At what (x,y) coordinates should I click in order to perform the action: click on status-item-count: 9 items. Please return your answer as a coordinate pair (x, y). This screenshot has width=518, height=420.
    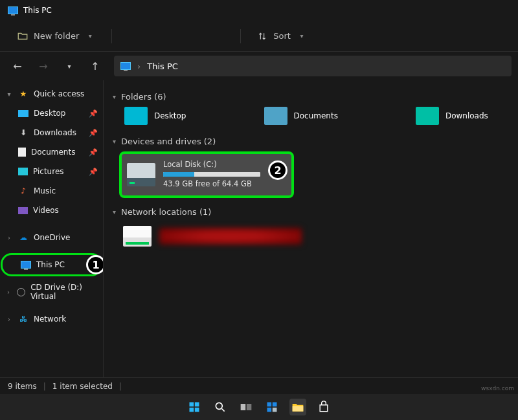
    Looking at the image, I should click on (22, 386).